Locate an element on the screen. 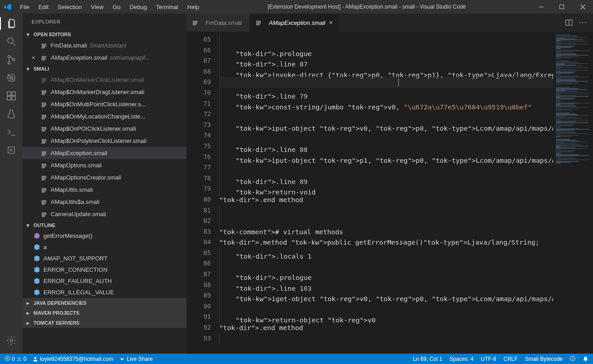 This screenshot has width=593, height=364. window-controls is located at coordinates (562, 7).